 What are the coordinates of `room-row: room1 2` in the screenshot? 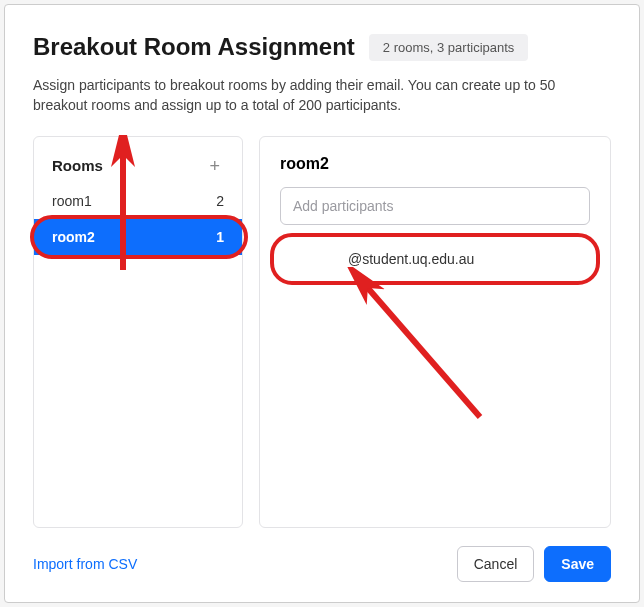 It's located at (138, 201).